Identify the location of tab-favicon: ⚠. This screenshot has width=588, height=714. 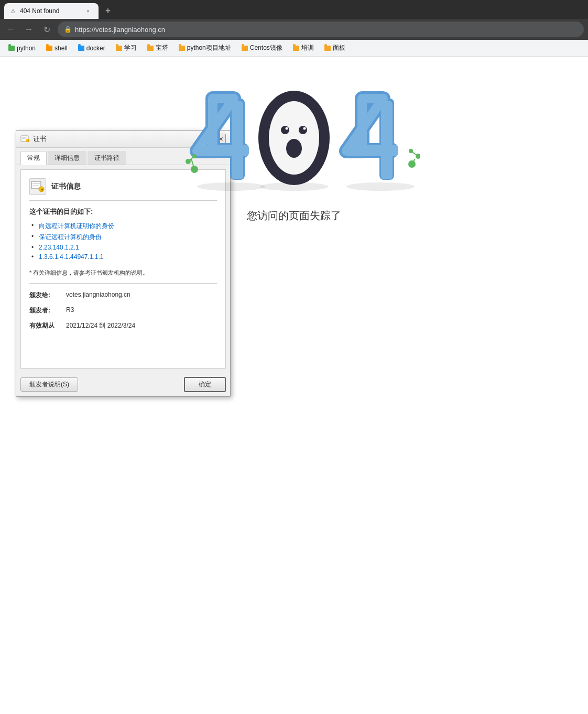
(13, 12).